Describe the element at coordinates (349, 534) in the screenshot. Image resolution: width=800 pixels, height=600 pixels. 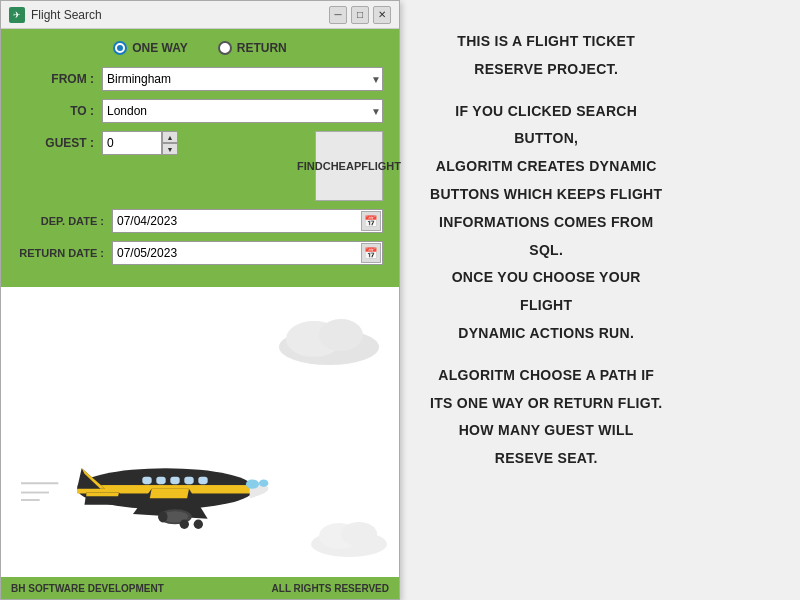
I see `cloud-bottom-right` at that location.